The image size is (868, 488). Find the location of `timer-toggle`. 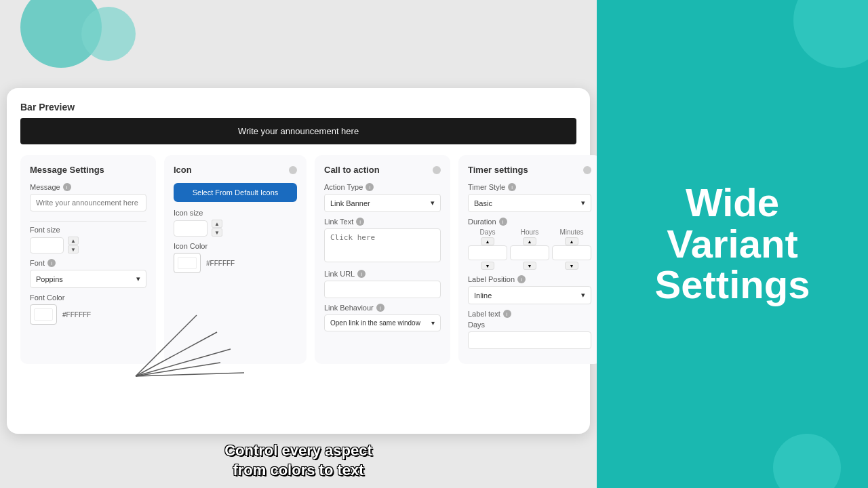

timer-toggle is located at coordinates (587, 170).